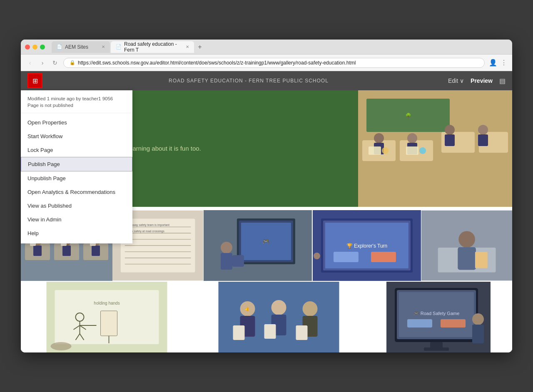 The height and width of the screenshot is (392, 533). I want to click on dropdown-header: Modified 1 minute ago by teacher1 9056 P…, so click(77, 102).